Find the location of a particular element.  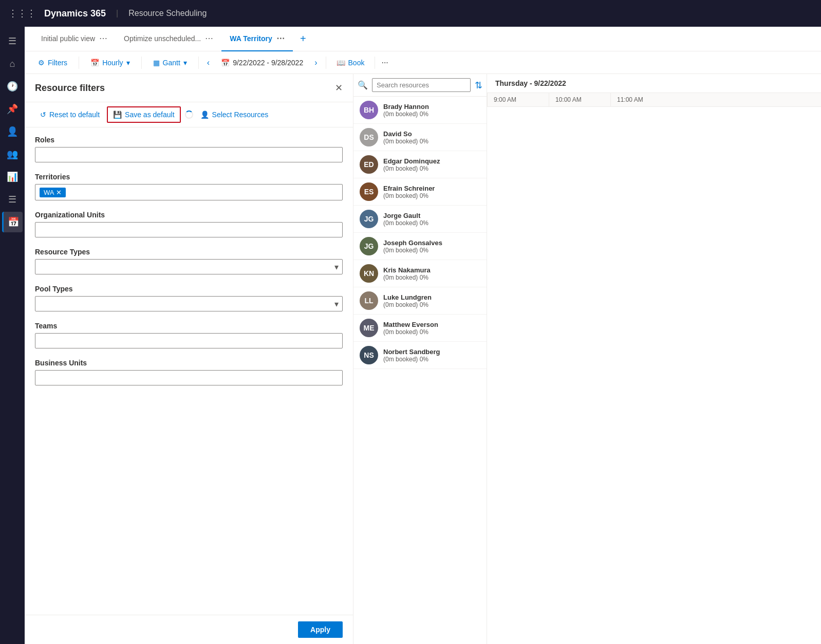

filter-panel-title: Resource filters is located at coordinates (70, 88).